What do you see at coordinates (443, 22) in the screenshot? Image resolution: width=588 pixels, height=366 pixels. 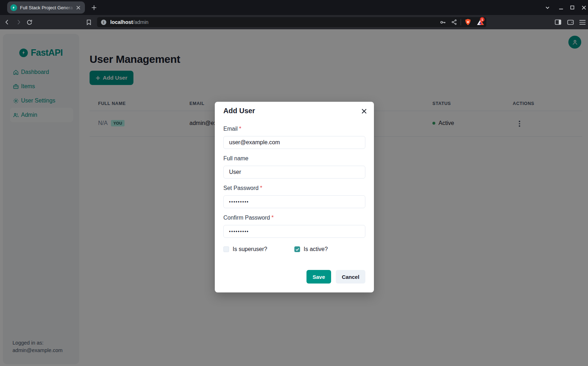 I see `key-icon` at bounding box center [443, 22].